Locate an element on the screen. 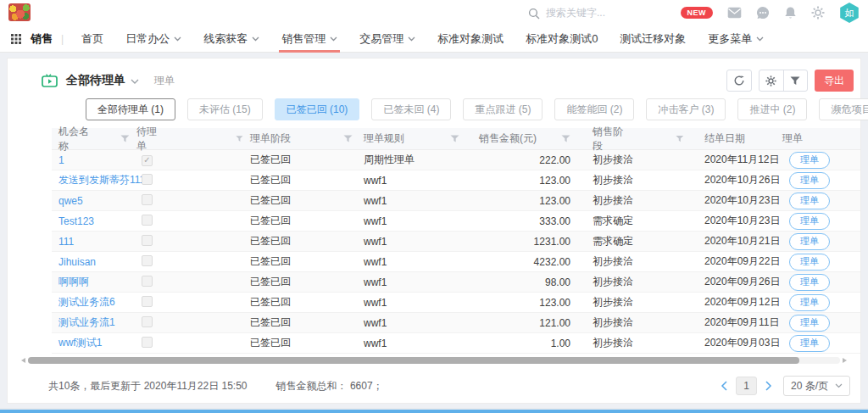 This screenshot has width=868, height=413. opportunity-link: 测试业务流6 is located at coordinates (91, 302).